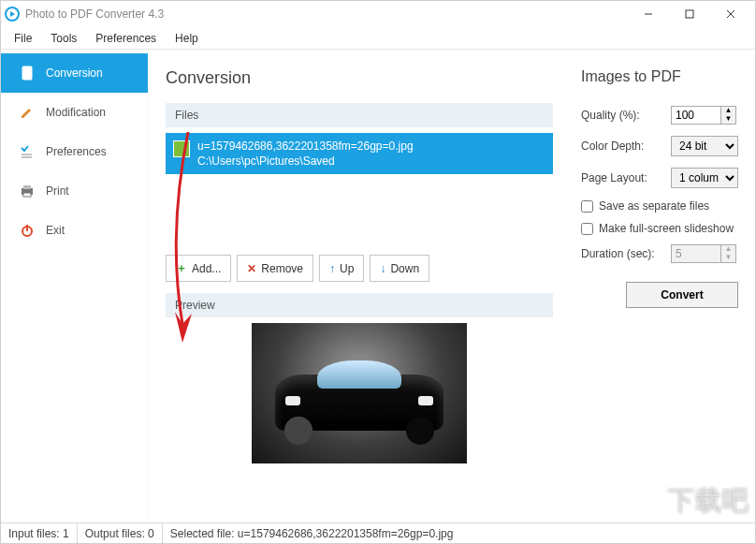 The width and height of the screenshot is (756, 544). What do you see at coordinates (12, 14) in the screenshot?
I see `app-icon` at bounding box center [12, 14].